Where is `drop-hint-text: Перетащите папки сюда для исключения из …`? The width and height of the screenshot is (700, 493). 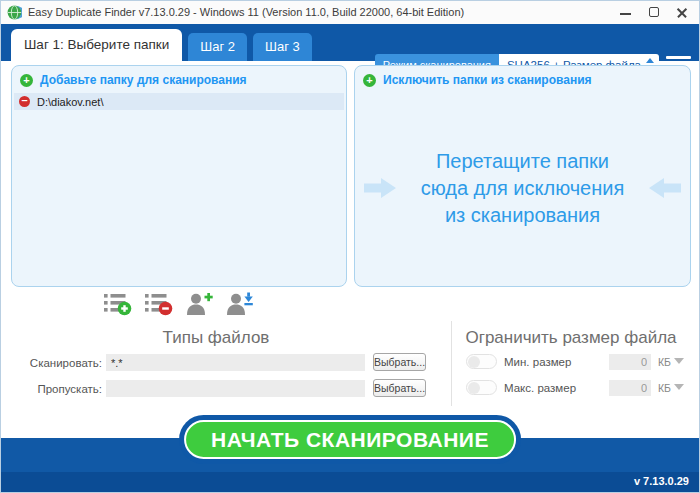 drop-hint-text: Перетащите папки сюда для исключения из … is located at coordinates (522, 188).